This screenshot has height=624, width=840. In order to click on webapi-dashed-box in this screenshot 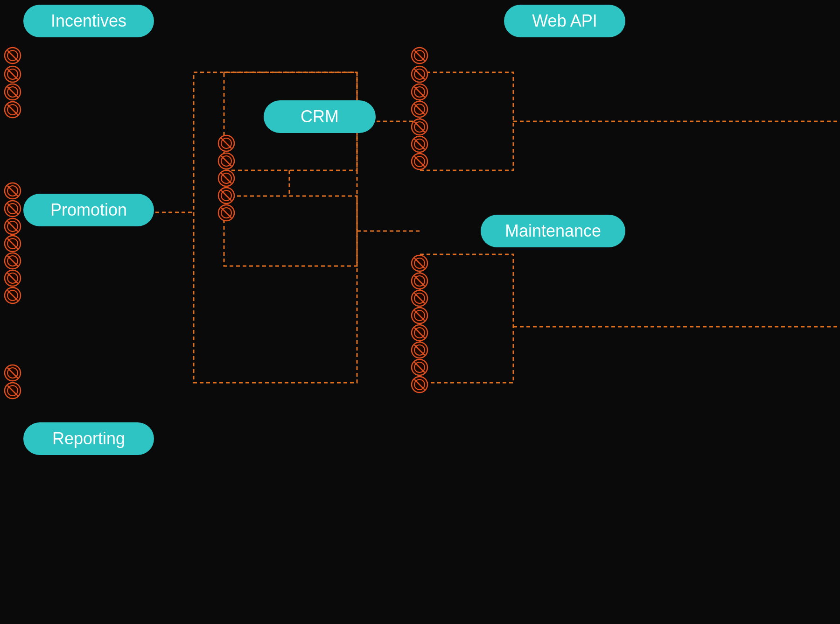, I will do `click(467, 121)`.